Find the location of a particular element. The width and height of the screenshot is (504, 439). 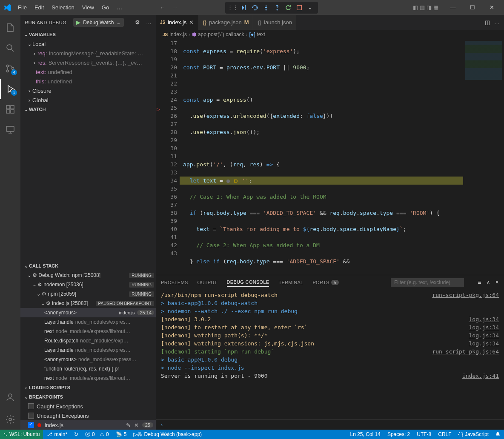

callstack-header: ⌄CALL STACK is located at coordinates (88, 266).